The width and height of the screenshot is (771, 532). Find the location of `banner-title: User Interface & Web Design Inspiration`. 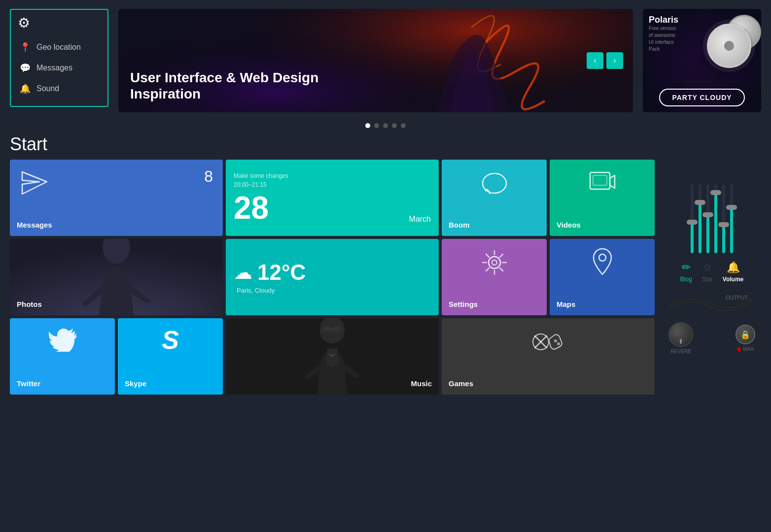

banner-title: User Interface & Web Design Inspiration is located at coordinates (224, 86).